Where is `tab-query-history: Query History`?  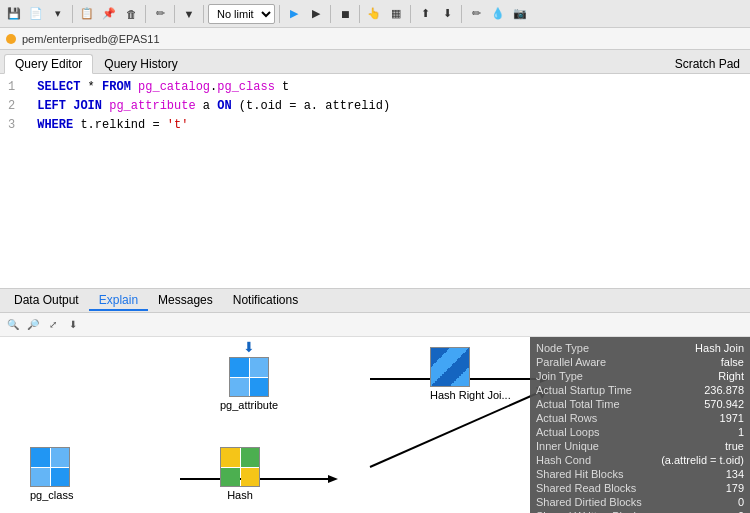 tab-query-history: Query History is located at coordinates (140, 64).